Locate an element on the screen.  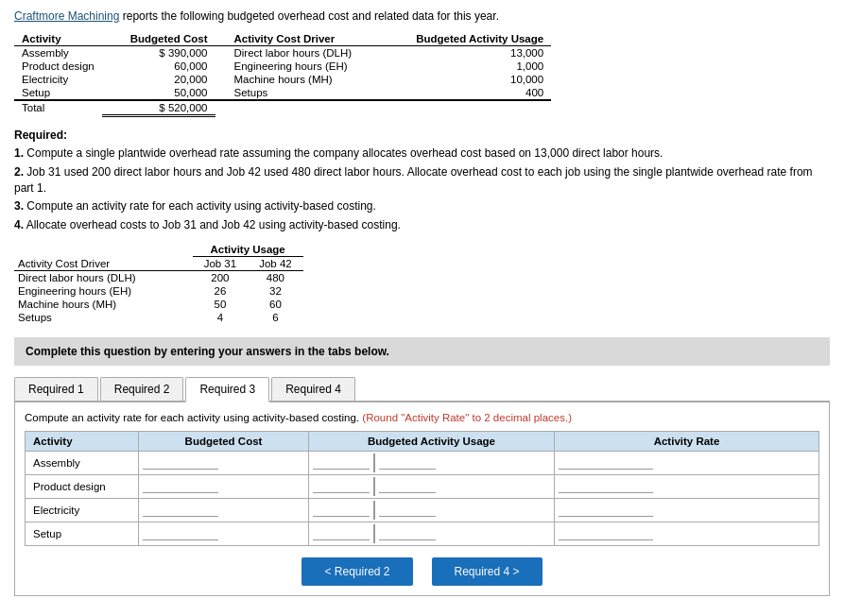
assembly-cost-cell is located at coordinates (224, 463).